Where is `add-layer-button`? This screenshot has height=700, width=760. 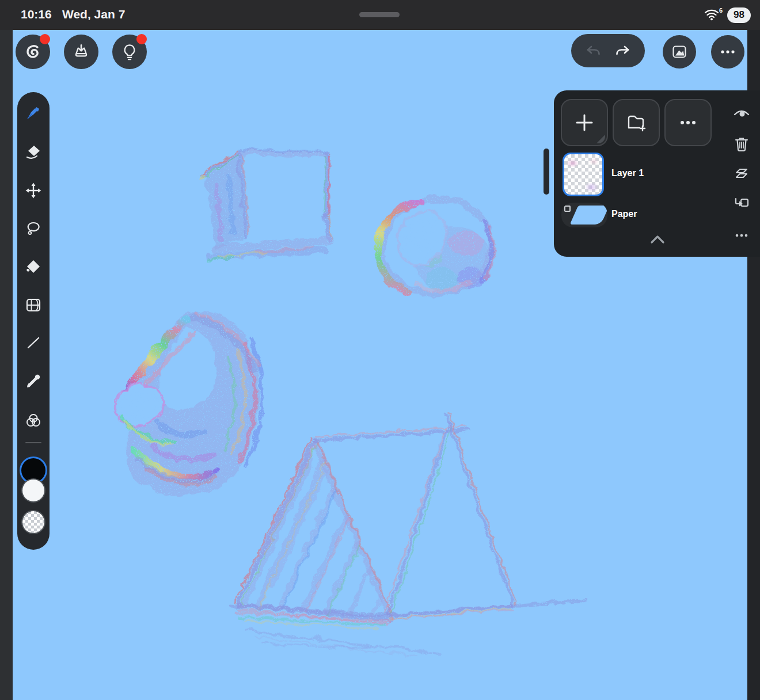
add-layer-button is located at coordinates (584, 123).